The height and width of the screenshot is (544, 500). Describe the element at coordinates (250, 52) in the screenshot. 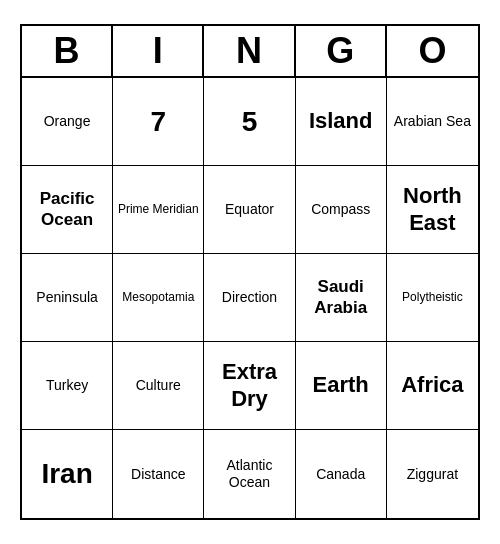

I see `bingo-header: B I N G O` at that location.